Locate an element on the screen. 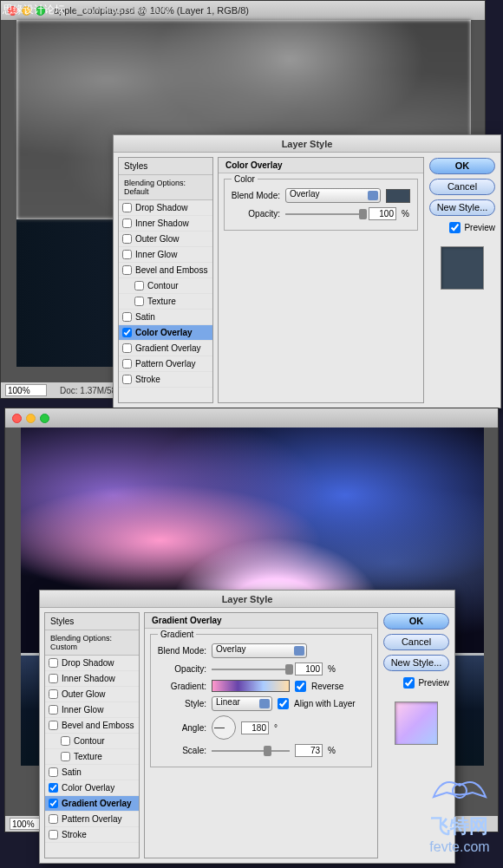 The height and width of the screenshot is (868, 503). style-label: Drop Shadow is located at coordinates (161, 208).